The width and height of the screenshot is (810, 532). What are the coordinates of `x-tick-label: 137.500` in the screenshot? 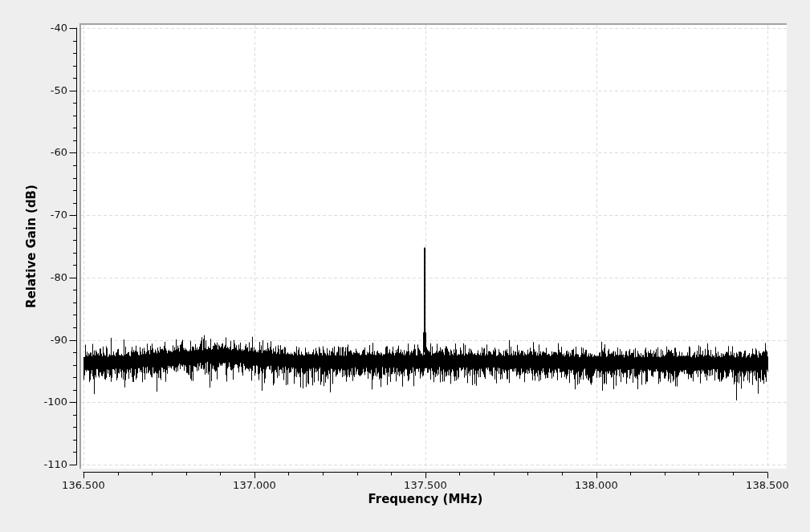 It's located at (425, 485).